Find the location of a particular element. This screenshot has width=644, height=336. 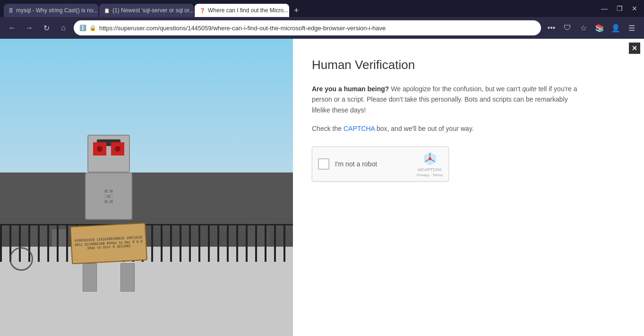

robot-eye-right is located at coordinates (118, 149).